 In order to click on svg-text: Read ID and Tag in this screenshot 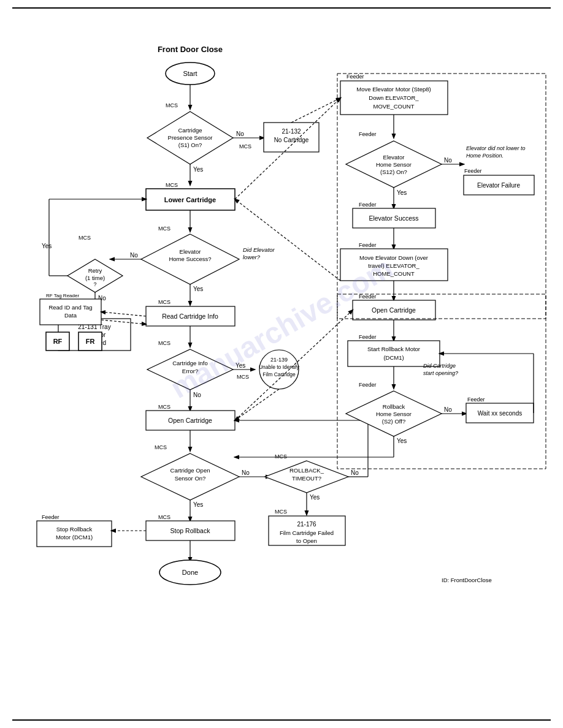, I will do `click(70, 308)`.